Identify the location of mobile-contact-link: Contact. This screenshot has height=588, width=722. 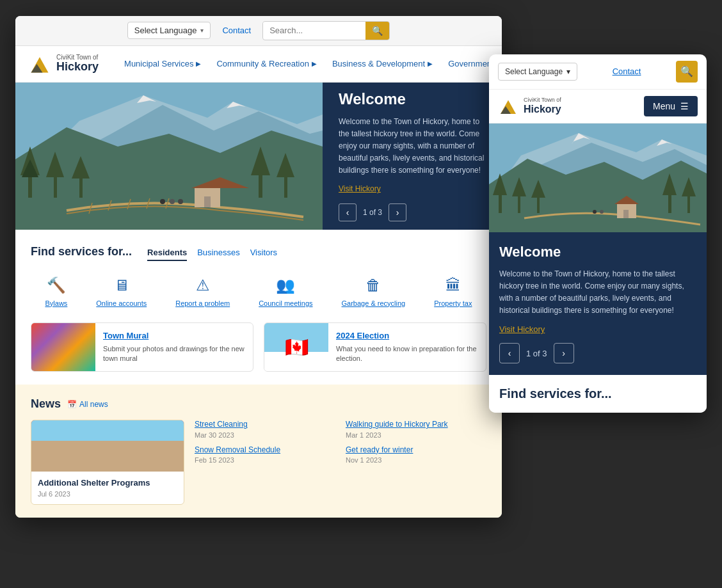
(627, 72).